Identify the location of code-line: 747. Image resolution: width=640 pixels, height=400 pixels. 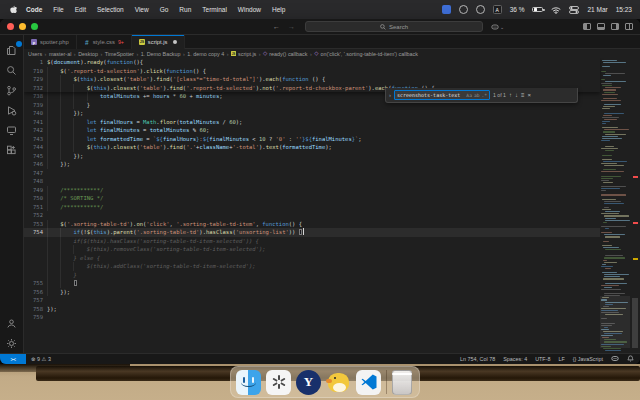
(312, 174).